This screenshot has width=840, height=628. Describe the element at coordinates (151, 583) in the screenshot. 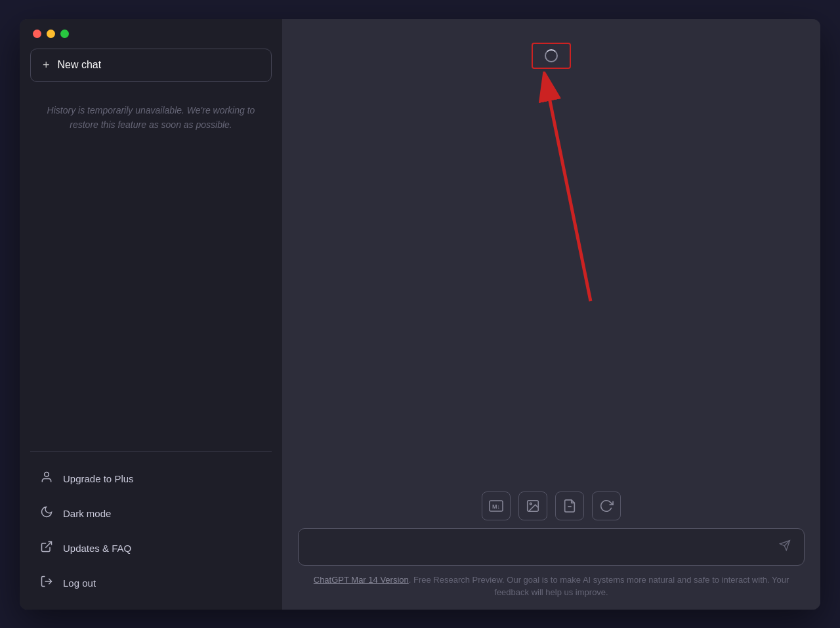

I see `sidebar-item-logout: Log out` at that location.